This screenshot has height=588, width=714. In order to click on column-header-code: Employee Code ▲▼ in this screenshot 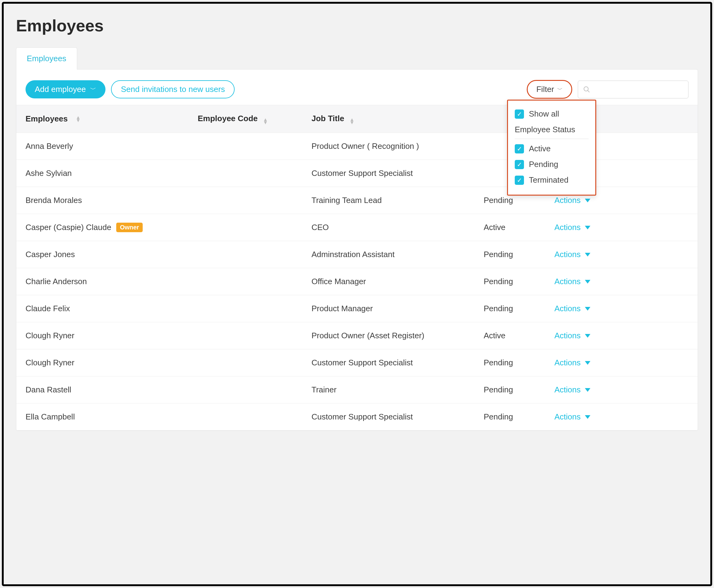, I will do `click(255, 119)`.